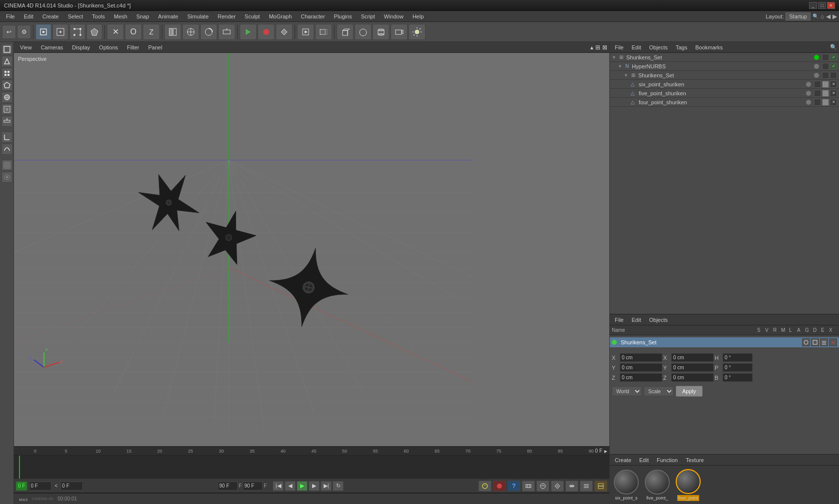 Image resolution: width=839 pixels, height=504 pixels. What do you see at coordinates (394, 16) in the screenshot?
I see `menu-window: Window` at bounding box center [394, 16].